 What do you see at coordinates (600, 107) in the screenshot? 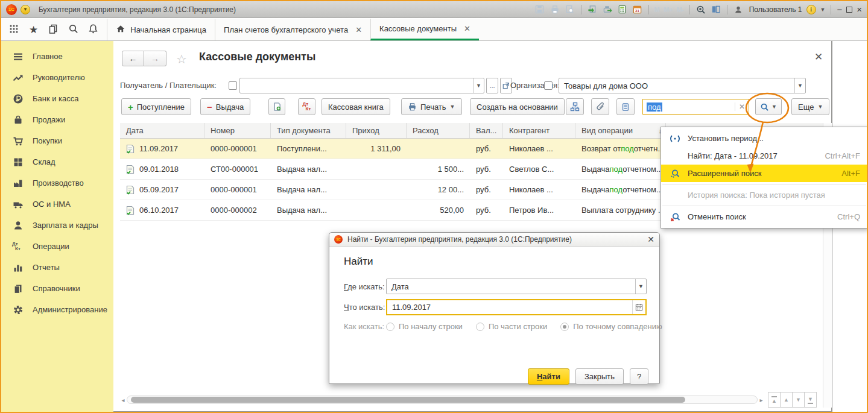
I see `attachments-button` at bounding box center [600, 107].